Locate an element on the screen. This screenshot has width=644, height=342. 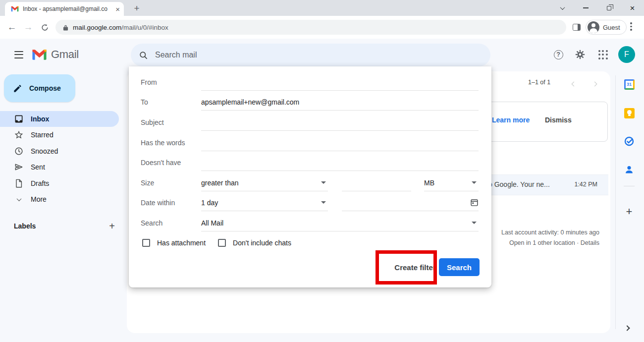
sidebar-item-drafts: Drafts is located at coordinates (59, 183).